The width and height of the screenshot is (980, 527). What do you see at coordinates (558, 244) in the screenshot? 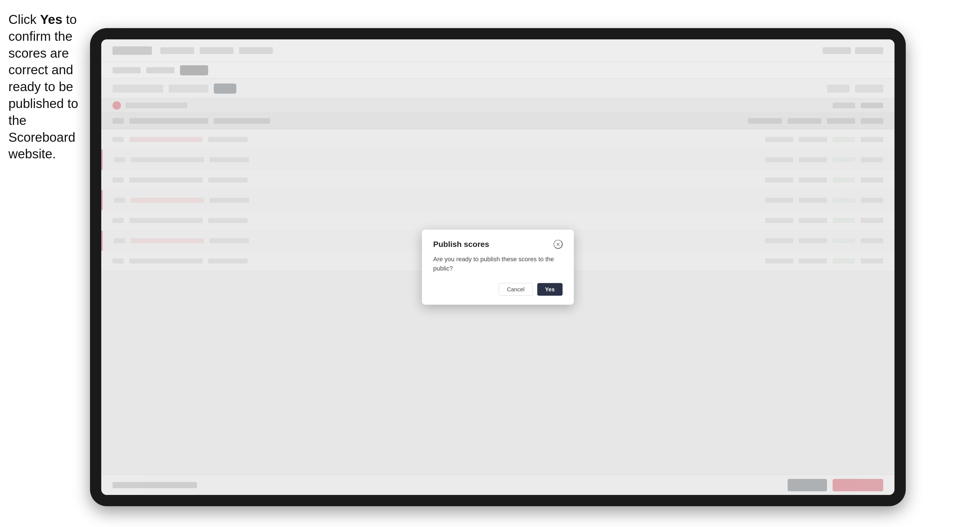
I see `modal-close-button: ×` at bounding box center [558, 244].